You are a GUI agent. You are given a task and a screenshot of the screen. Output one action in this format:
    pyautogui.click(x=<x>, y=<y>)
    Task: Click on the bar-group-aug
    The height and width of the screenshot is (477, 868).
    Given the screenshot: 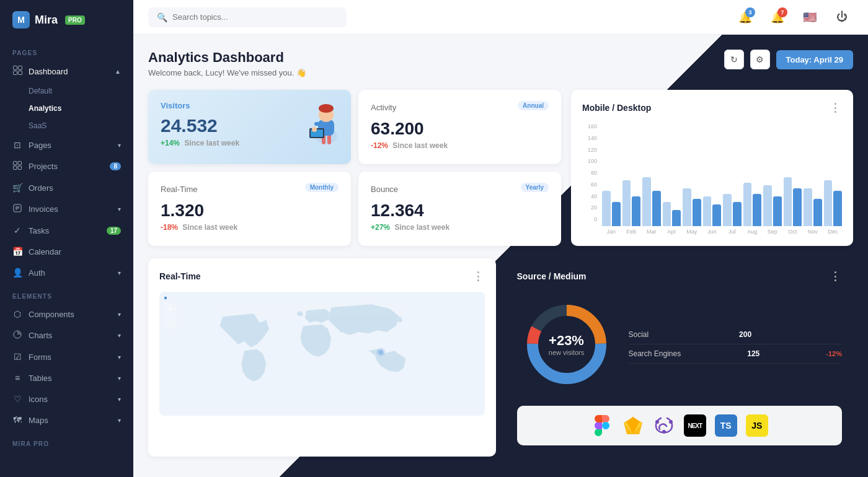 What is the action you would take?
    pyautogui.click(x=753, y=204)
    